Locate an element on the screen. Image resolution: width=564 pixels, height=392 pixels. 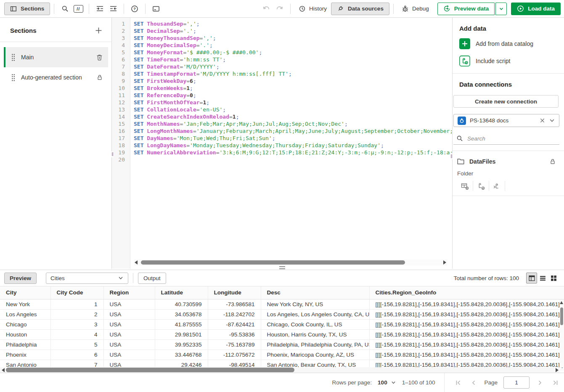
connection-search is located at coordinates (506, 139).